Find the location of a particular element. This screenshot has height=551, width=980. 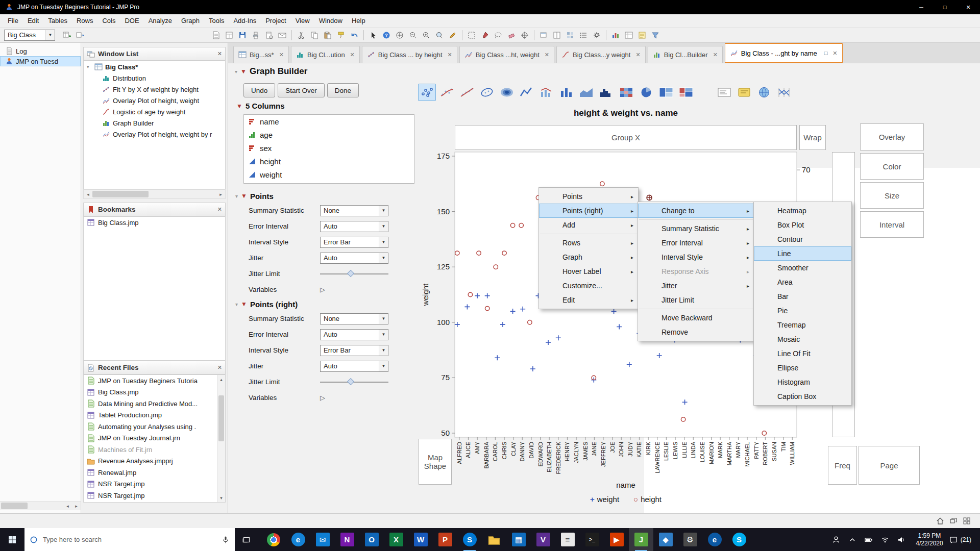

expander-icon: ▾ is located at coordinates (89, 67).